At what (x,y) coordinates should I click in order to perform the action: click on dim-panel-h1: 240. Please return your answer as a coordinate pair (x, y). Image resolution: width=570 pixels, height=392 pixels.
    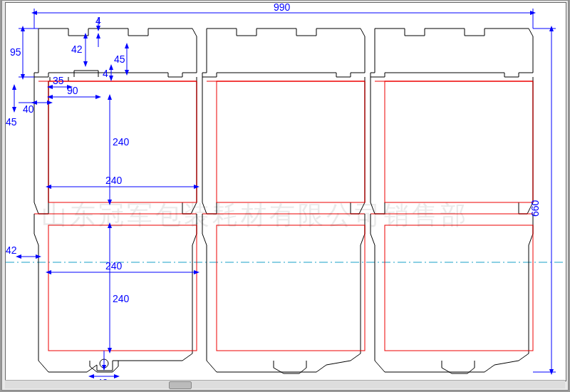
    Looking at the image, I should click on (121, 142).